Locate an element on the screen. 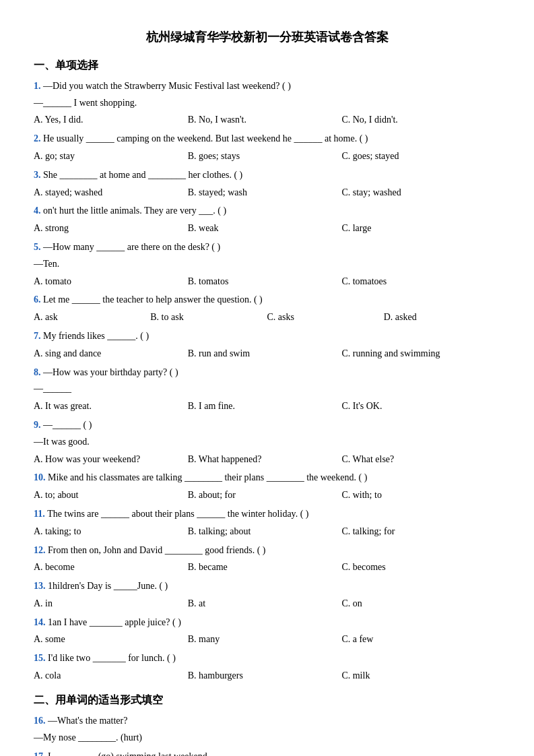 The height and width of the screenshot is (756, 534). option: A. strong is located at coordinates (110, 228).